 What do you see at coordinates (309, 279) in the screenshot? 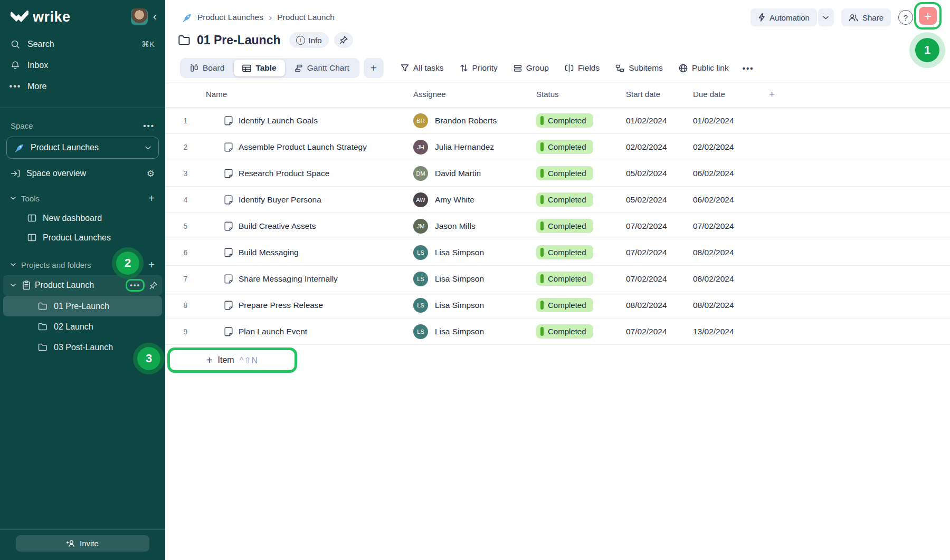
I see `task-name-cell: Share Messaging Internally` at bounding box center [309, 279].